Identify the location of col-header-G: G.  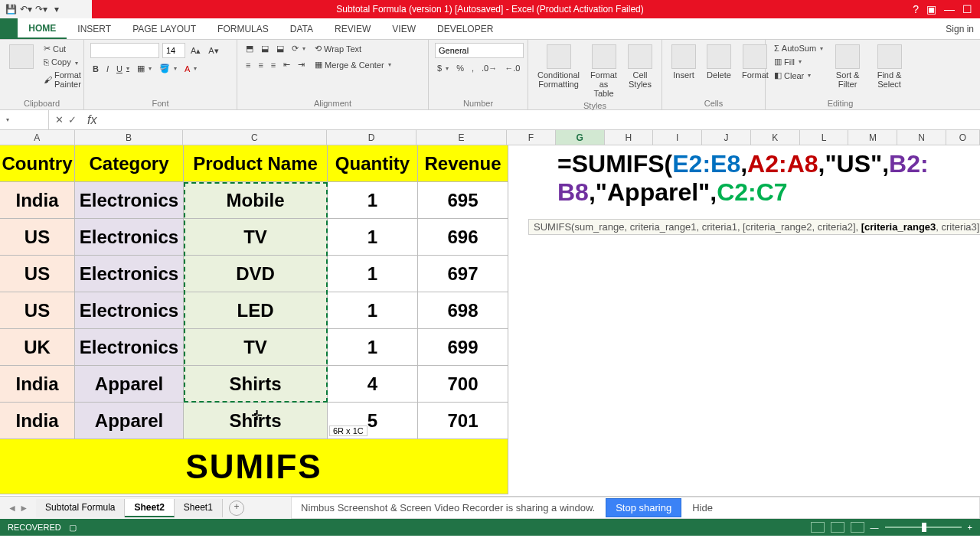
(580, 138).